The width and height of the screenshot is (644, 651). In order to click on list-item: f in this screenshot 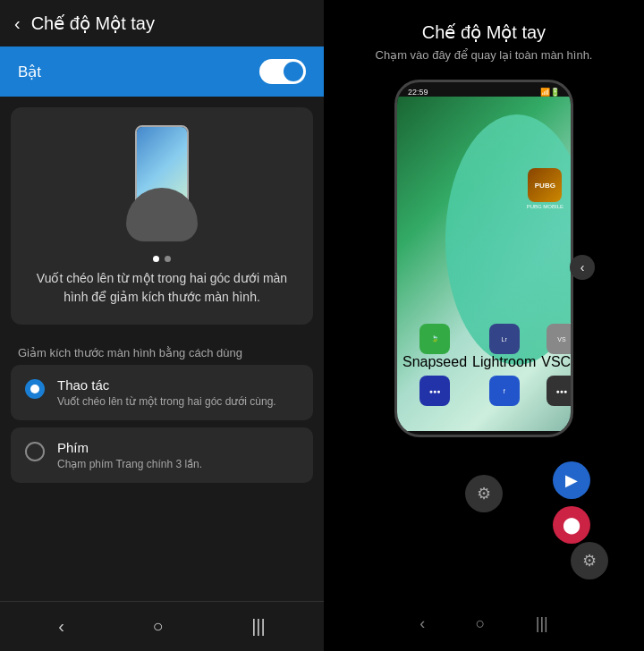, I will do `click(504, 399)`.